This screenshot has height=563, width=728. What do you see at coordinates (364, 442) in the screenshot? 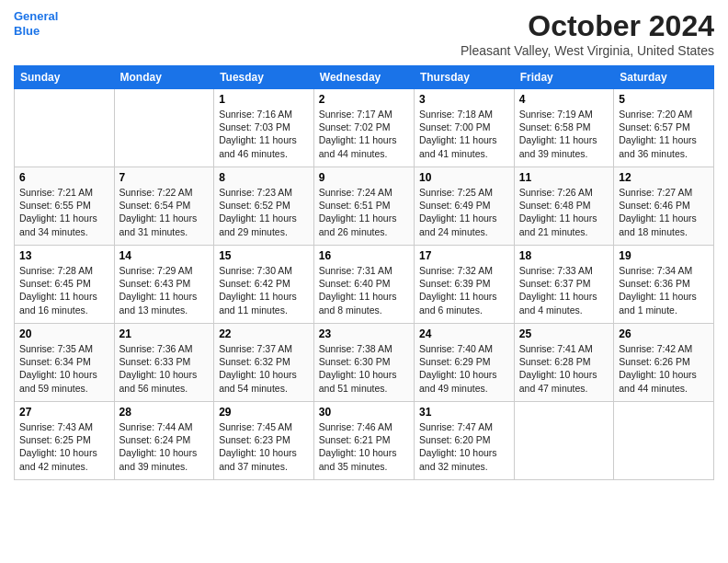
I see `week-row-5: 27Sunrise: 7:43 AMSunset: 6:25 PMDayligh…` at bounding box center [364, 442].